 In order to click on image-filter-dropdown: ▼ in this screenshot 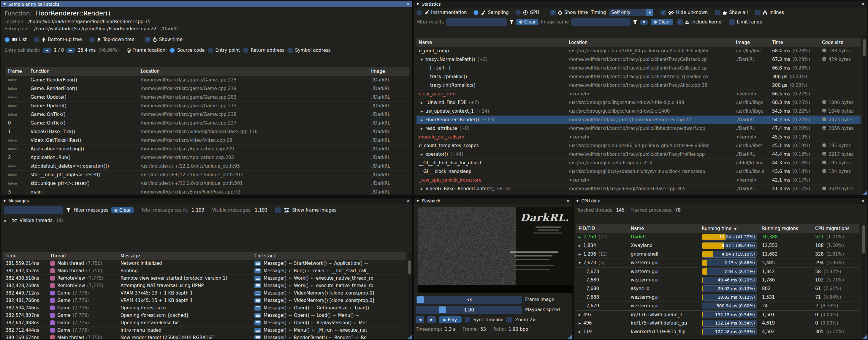, I will do `click(644, 22)`.